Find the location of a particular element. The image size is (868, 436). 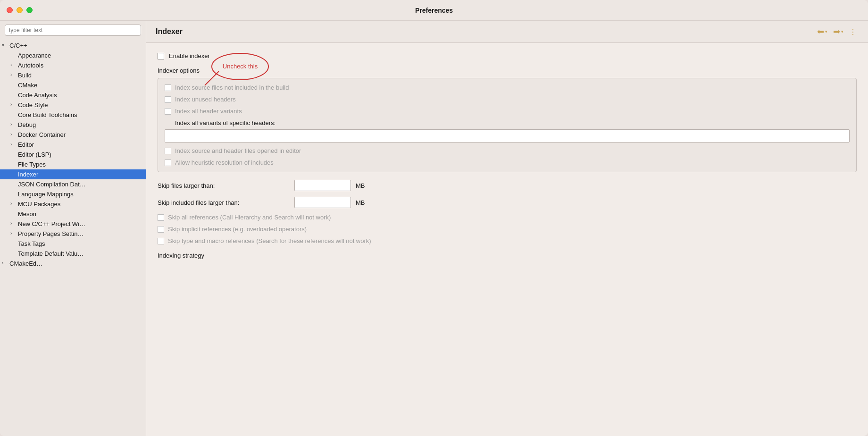

sidebar-item-mcu: › MCU Packages is located at coordinates (73, 204).